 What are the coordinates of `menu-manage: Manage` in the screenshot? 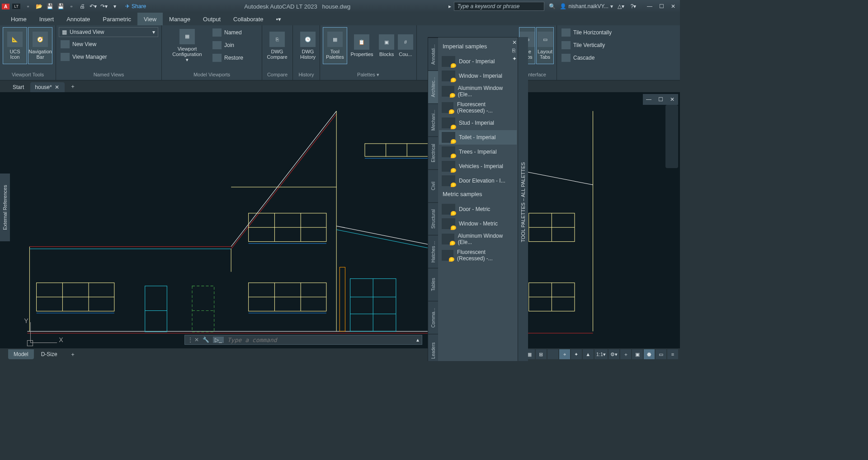 It's located at (180, 19).